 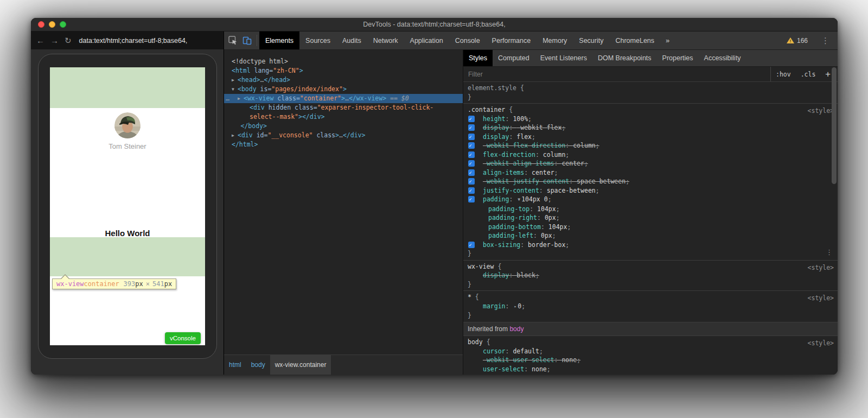 What do you see at coordinates (650, 352) in the screenshot?
I see `css-declaration: cursor: default;` at bounding box center [650, 352].